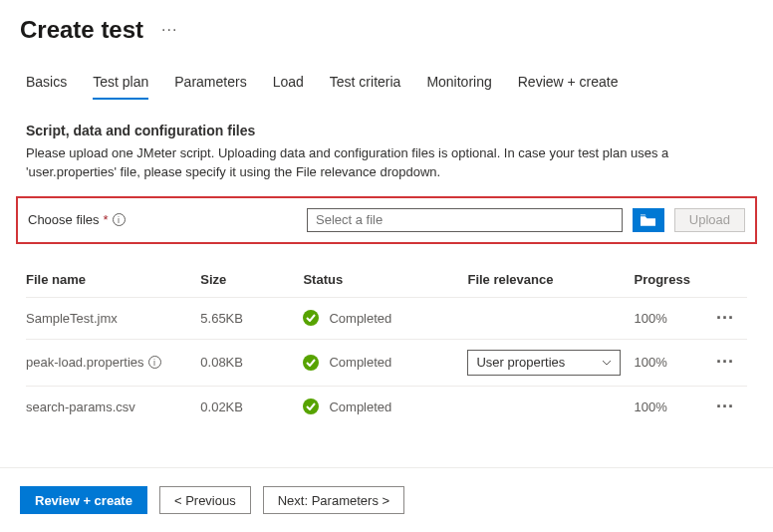  Describe the element at coordinates (544, 363) in the screenshot. I see `file-relevance-dropdown: User properties` at that location.